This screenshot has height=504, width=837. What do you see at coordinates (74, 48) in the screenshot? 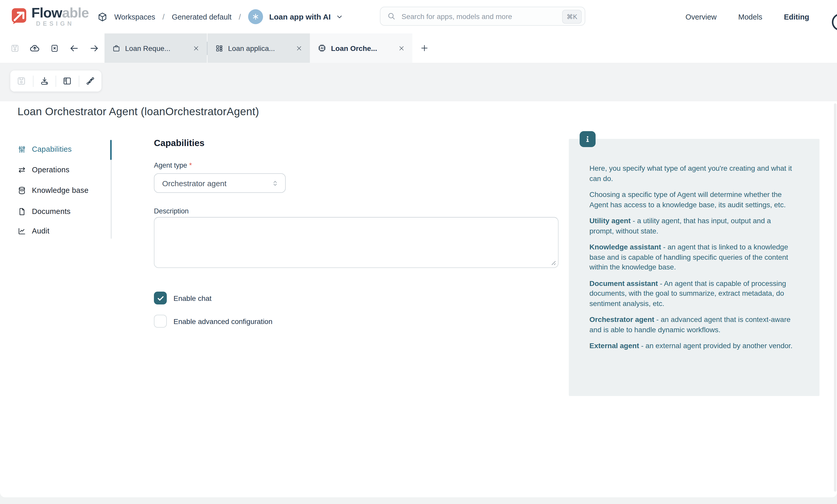
I see `back-arrow-icon` at bounding box center [74, 48].